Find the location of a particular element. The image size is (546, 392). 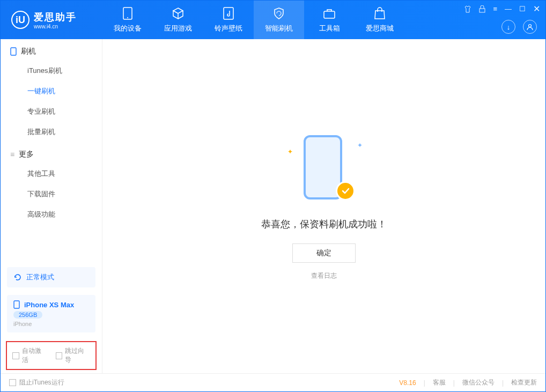

toolbox-icon is located at coordinates (329, 13).